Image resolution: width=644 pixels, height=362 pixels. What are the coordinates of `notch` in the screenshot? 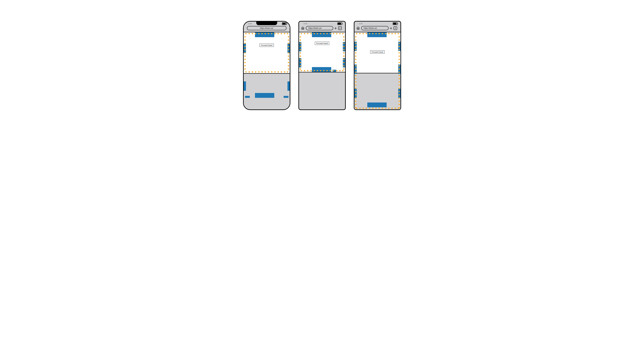 It's located at (267, 23).